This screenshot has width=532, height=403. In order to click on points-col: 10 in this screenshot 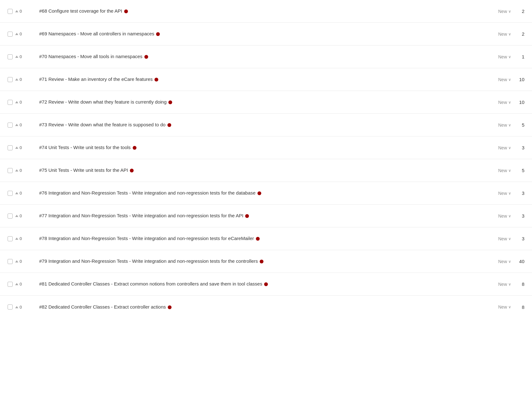, I will do `click(519, 102)`.